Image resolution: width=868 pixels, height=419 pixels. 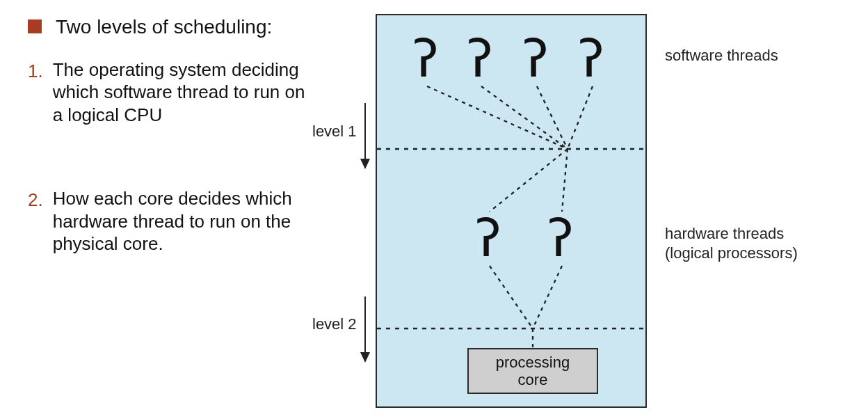 I want to click on level1-arrow-icon, so click(x=365, y=136).